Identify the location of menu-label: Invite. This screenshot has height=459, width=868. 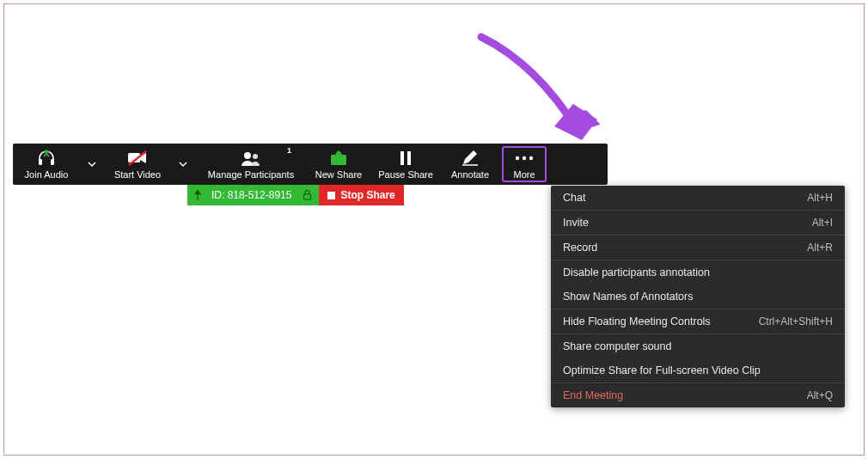
(576, 223).